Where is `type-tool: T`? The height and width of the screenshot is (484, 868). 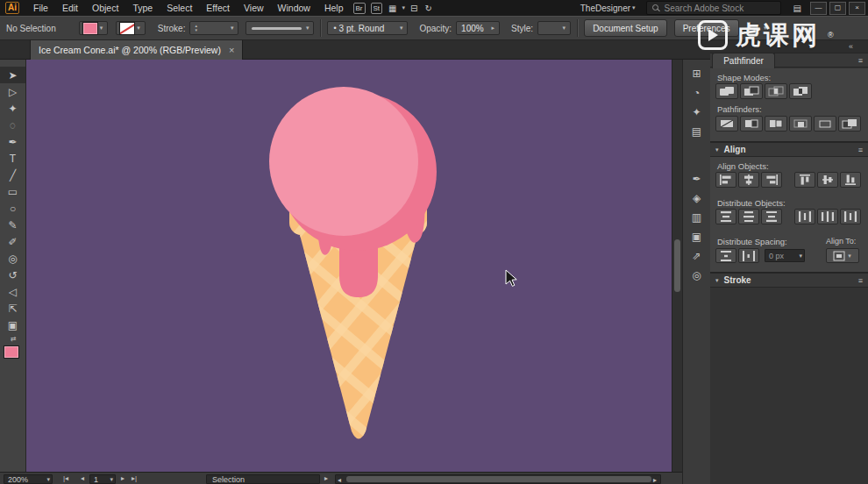 type-tool: T is located at coordinates (12, 158).